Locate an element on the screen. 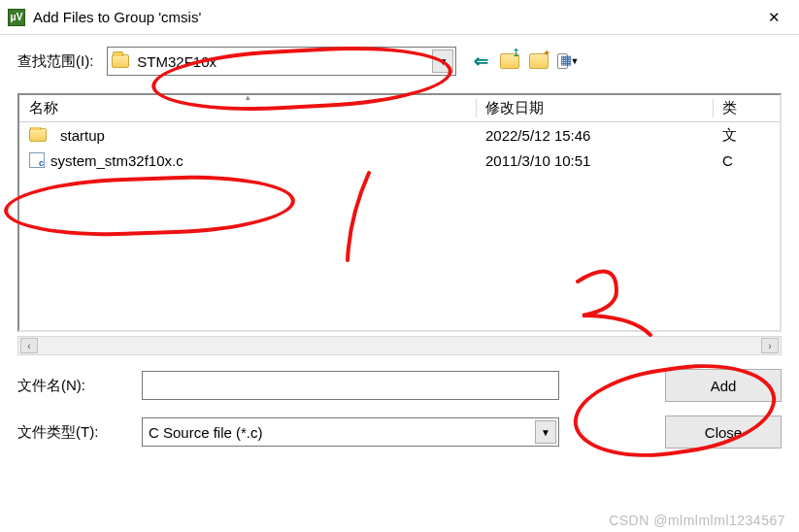 The height and width of the screenshot is (532, 799). nav-icons: ⇐ ▼ is located at coordinates (524, 61).